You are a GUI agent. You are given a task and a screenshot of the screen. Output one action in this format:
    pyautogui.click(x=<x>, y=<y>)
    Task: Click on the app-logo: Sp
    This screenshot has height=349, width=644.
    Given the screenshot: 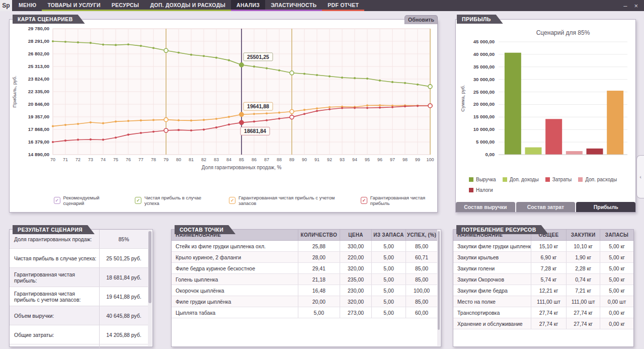 What is the action you would take?
    pyautogui.click(x=6, y=6)
    